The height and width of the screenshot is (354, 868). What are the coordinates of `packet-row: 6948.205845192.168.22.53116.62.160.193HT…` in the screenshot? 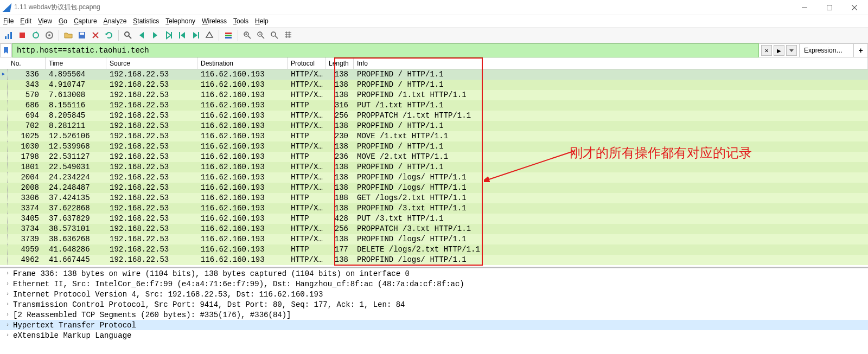 It's located at (434, 116).